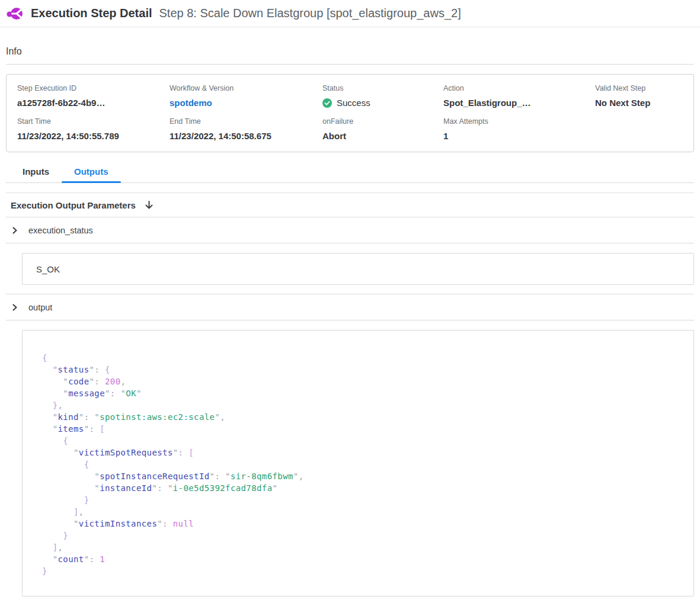 This screenshot has height=603, width=700. What do you see at coordinates (350, 172) in the screenshot?
I see `inputs-outputs-tabs: Inputs Outputs` at bounding box center [350, 172].